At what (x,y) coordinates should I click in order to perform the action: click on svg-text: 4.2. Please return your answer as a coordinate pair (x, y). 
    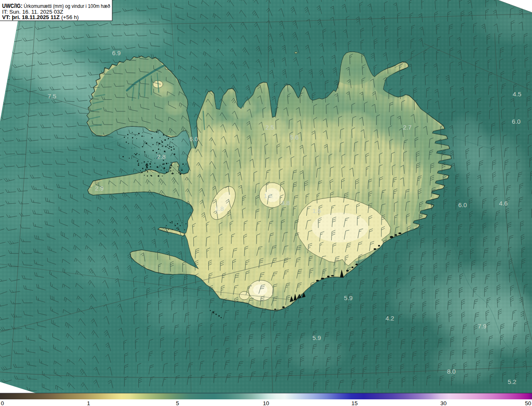
    Looking at the image, I should click on (390, 318).